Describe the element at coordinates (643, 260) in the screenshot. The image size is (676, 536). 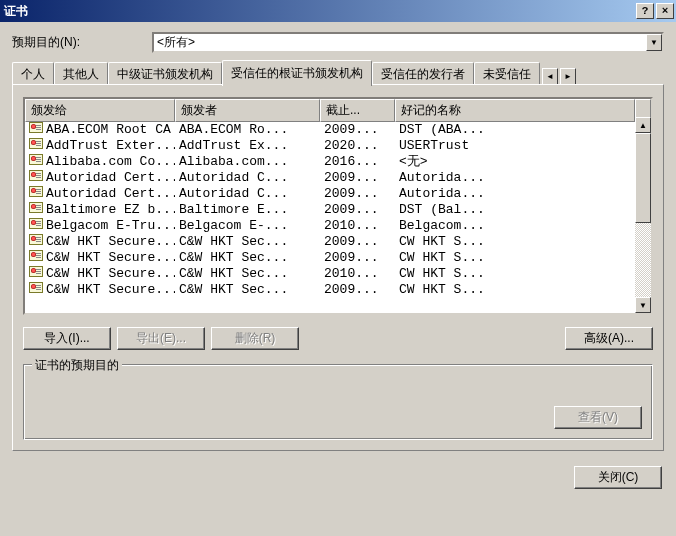
I see `scroll-track` at that location.